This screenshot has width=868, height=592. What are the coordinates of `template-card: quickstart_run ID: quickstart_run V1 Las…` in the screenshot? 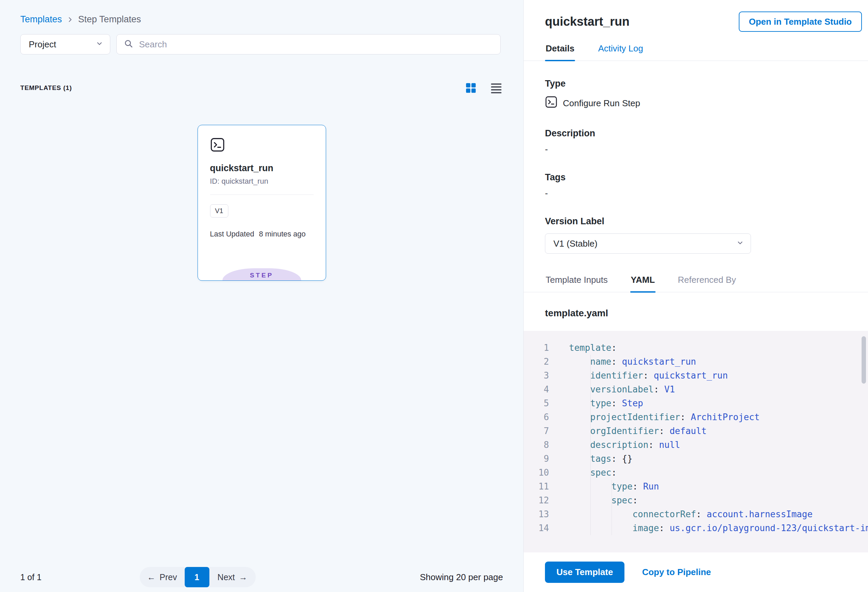 It's located at (262, 203).